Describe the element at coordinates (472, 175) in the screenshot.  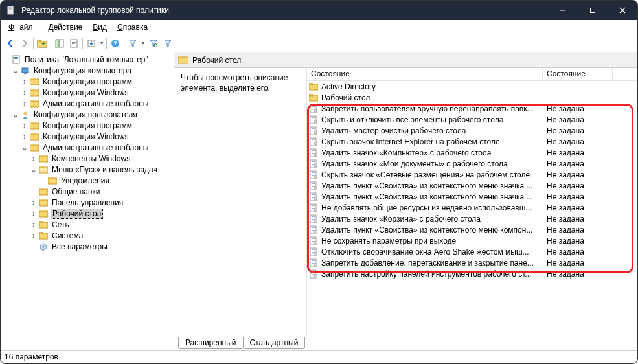
I see `list-item: Скрыть значок «Сетевые размещения» на ра…` at that location.